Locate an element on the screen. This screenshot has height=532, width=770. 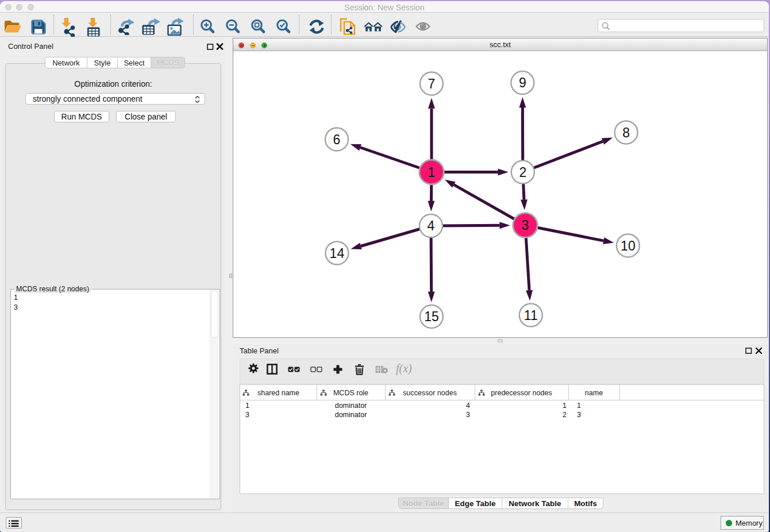
svg-text: 4 is located at coordinates (431, 226).